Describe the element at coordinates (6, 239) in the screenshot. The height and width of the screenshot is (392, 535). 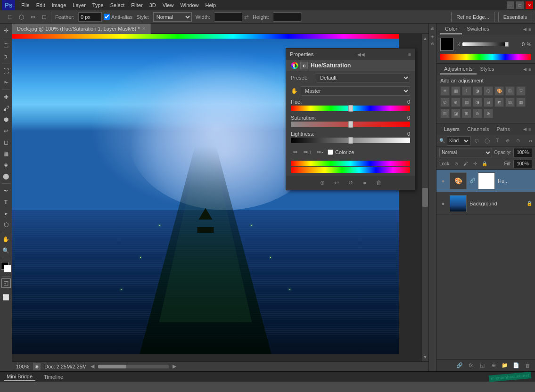
I see `tool-hand: ✋` at that location.